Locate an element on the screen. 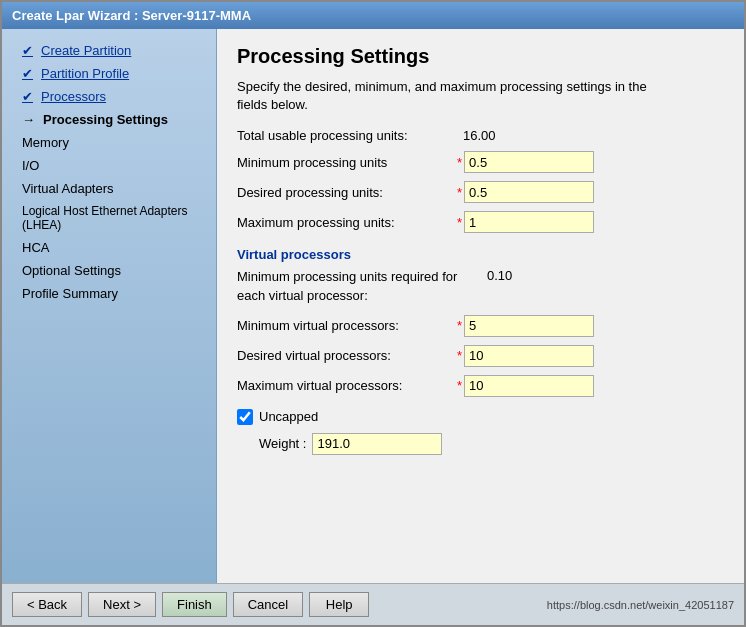 This screenshot has width=746, height=627. min-per-vp-label: Minimum processing units required for ea… is located at coordinates (357, 286).